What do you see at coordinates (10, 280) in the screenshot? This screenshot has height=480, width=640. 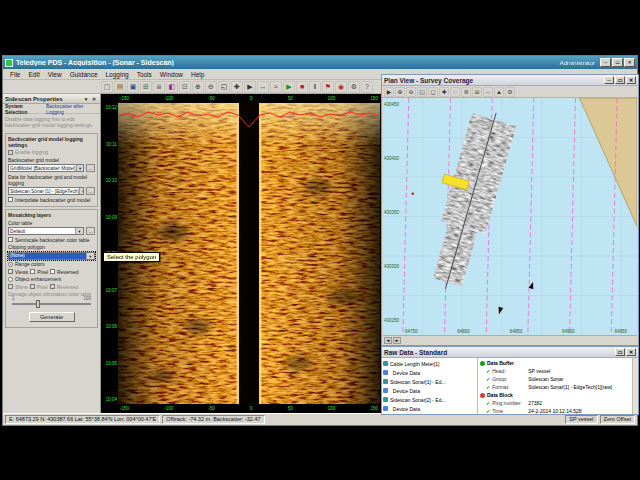 I see `object-enhancement-radio` at bounding box center [10, 280].